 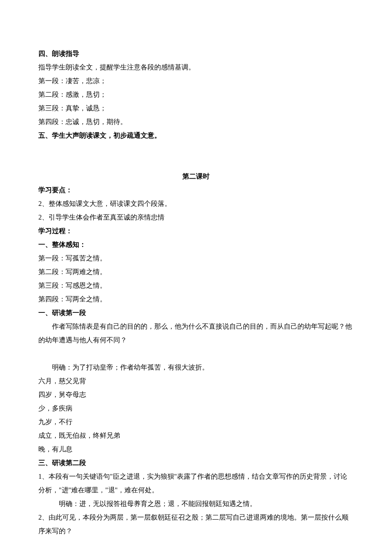 I want to click on read1-l4: 九岁，不行, so click(x=196, y=422).